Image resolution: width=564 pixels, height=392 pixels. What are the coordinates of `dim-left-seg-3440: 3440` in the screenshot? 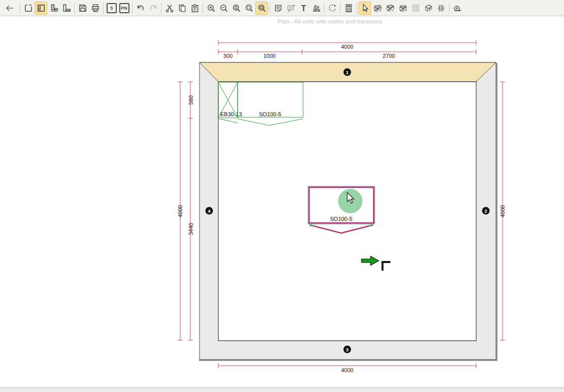 It's located at (191, 229).